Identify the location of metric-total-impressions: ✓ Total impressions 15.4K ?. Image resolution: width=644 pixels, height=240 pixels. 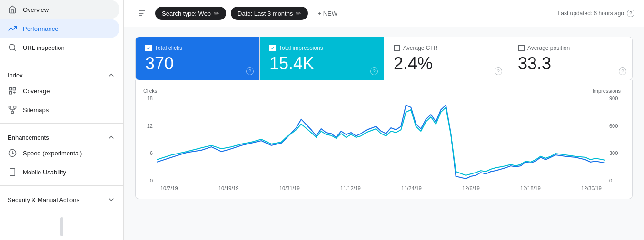
(322, 58).